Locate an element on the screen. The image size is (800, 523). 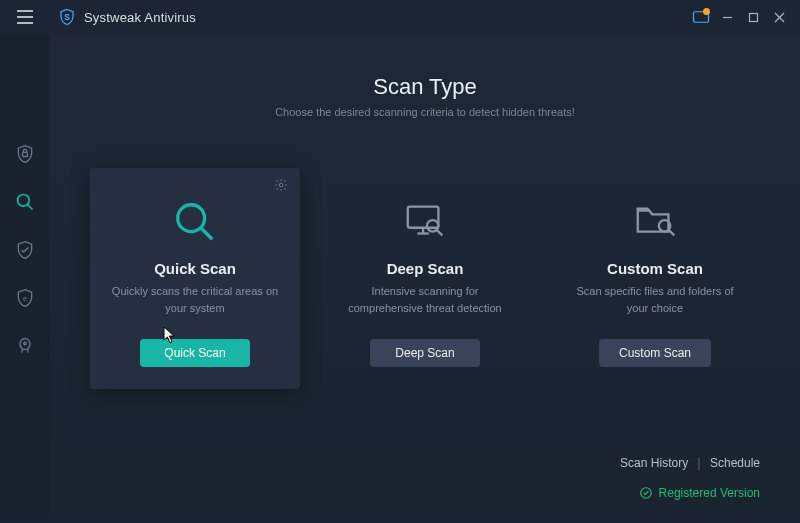
footer-links: Scan History | Schedule is located at coordinates (690, 463).